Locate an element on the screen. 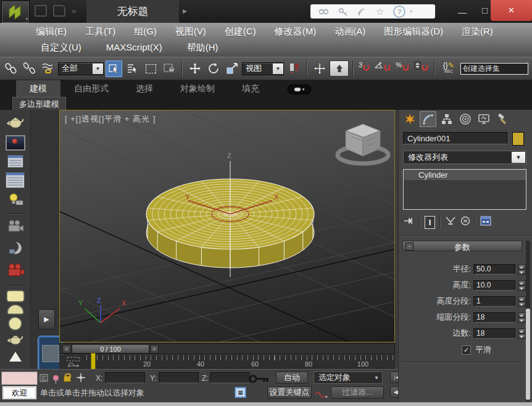 The height and width of the screenshot is (406, 532). cap-segments-field is located at coordinates (494, 317).